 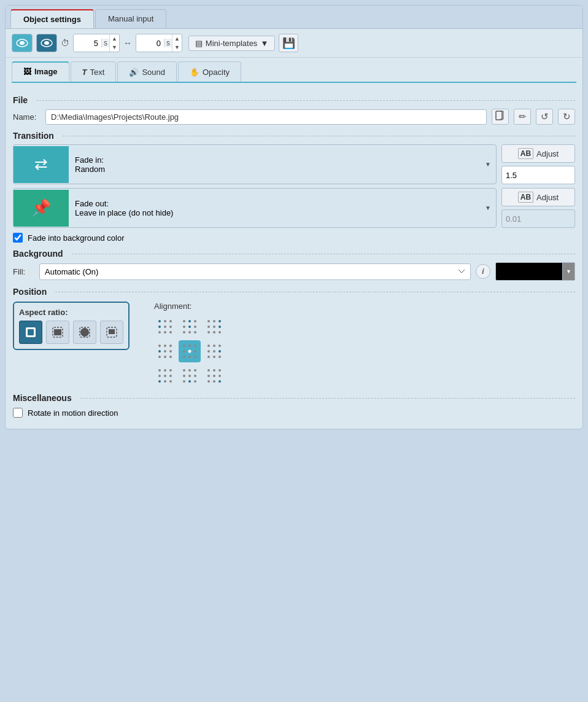 What do you see at coordinates (294, 254) in the screenshot?
I see `background-section-header: Background` at bounding box center [294, 254].